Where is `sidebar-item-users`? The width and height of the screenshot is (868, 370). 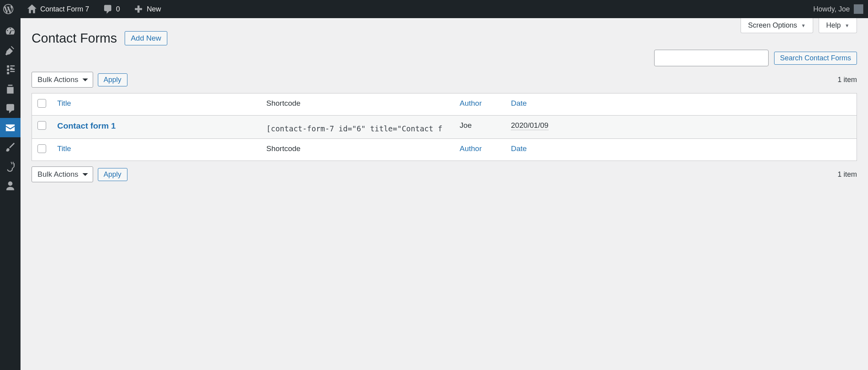 sidebar-item-users is located at coordinates (10, 185).